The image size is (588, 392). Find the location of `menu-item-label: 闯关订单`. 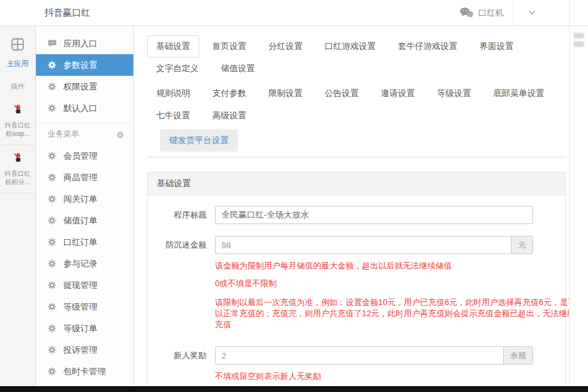

menu-item-label: 闯关订单 is located at coordinates (80, 199).